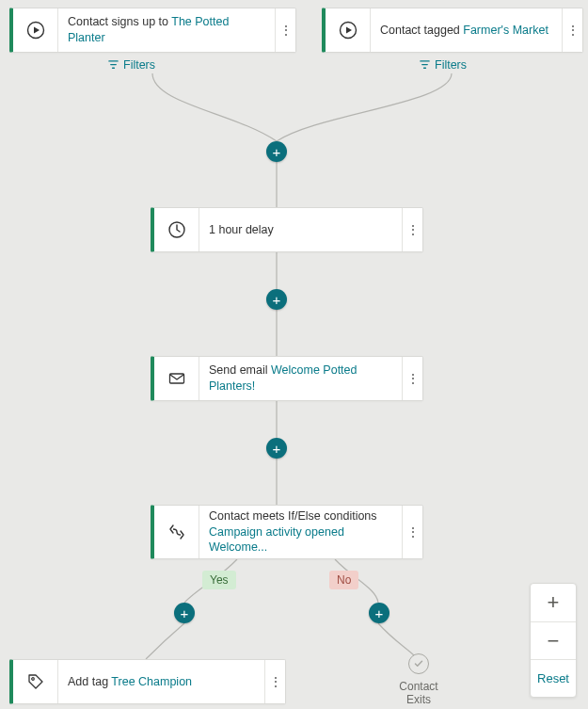 The height and width of the screenshot is (709, 588). I want to click on branch-no-label: No, so click(344, 580).